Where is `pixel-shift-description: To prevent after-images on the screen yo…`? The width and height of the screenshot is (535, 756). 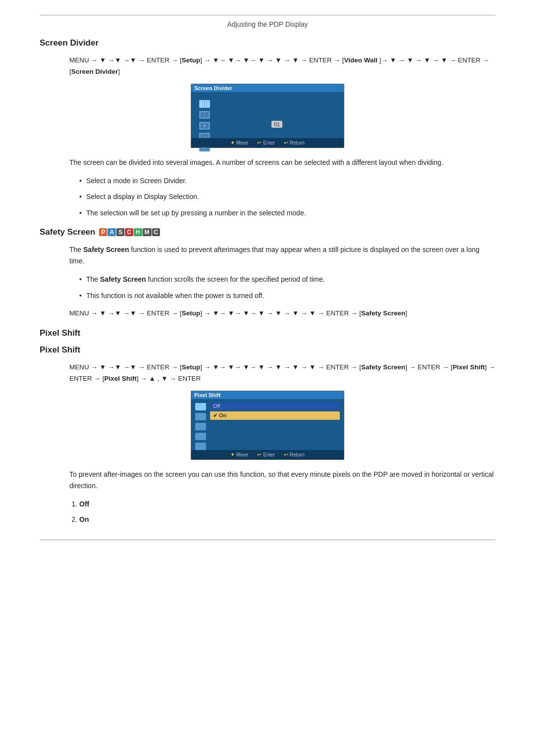 pixel-shift-description: To prevent after-images on the screen yo… is located at coordinates (282, 480).